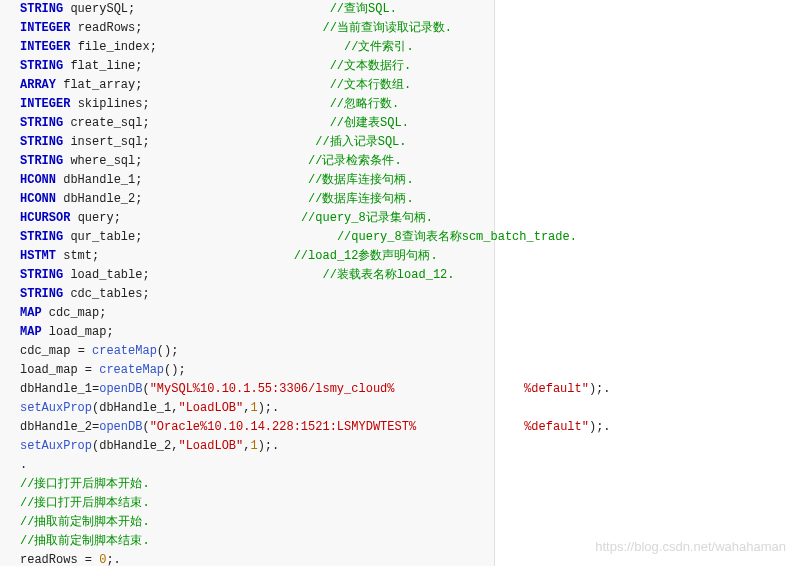 This screenshot has height=566, width=798. Describe the element at coordinates (690, 546) in the screenshot. I see `watermark-text: https://blog.csdn.net/wahahaman` at that location.